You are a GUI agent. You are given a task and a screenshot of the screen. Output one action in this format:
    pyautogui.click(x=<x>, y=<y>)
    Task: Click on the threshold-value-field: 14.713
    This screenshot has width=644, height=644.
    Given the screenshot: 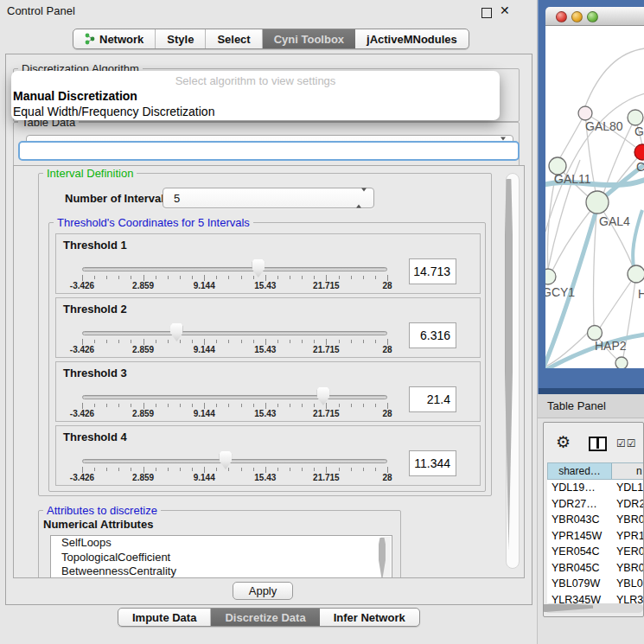 What is the action you would take?
    pyautogui.click(x=432, y=271)
    